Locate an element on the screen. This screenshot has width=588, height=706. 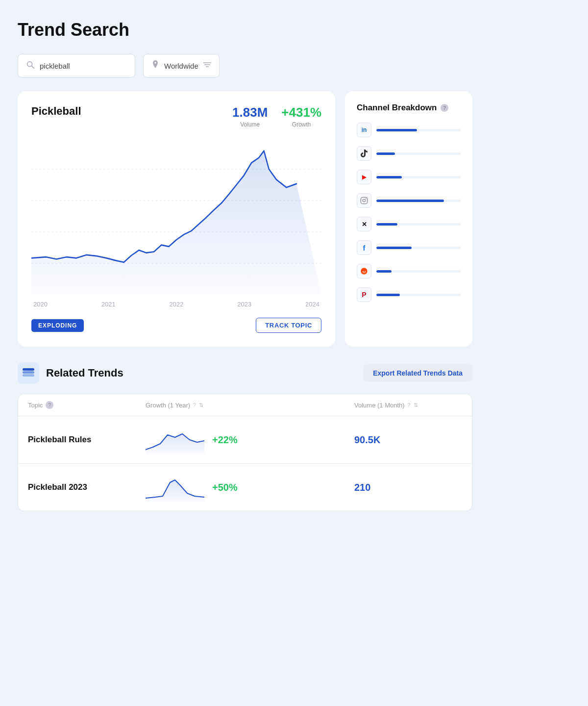
location-selector: Worldwide is located at coordinates (181, 66).